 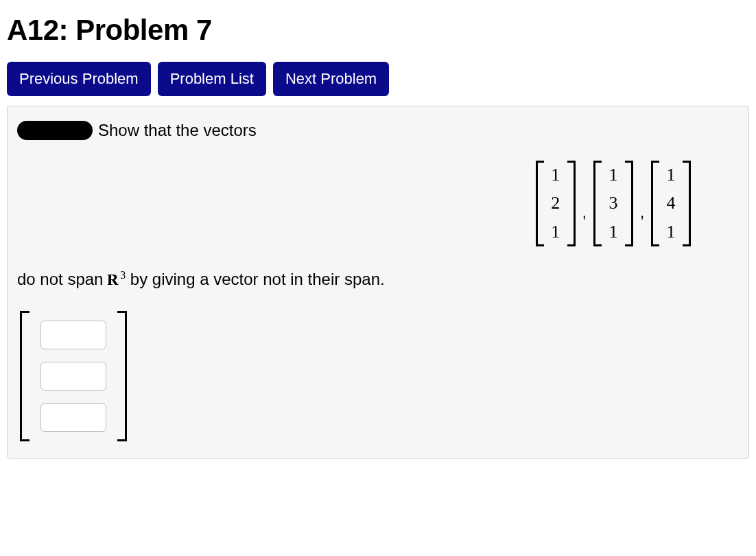 I want to click on vectors-row: 1 2 1 , 1 3 1 , 1, so click(x=378, y=203).